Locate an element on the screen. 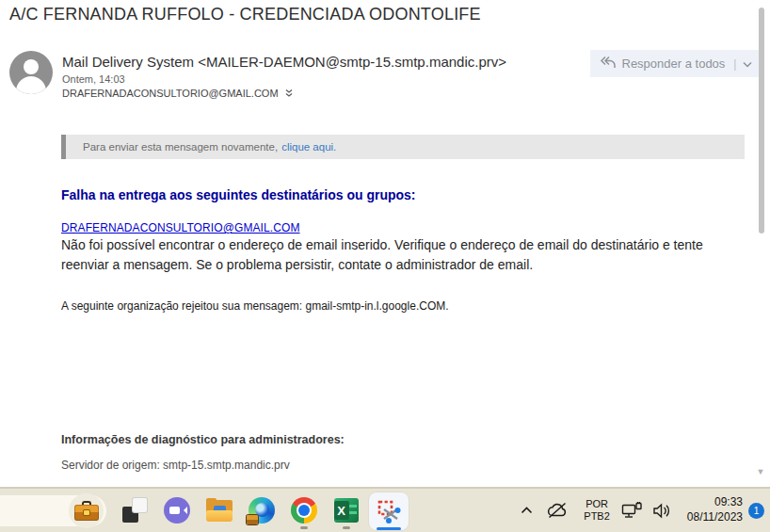 Image resolution: width=770 pixels, height=532 pixels. task-view-button is located at coordinates (134, 510).